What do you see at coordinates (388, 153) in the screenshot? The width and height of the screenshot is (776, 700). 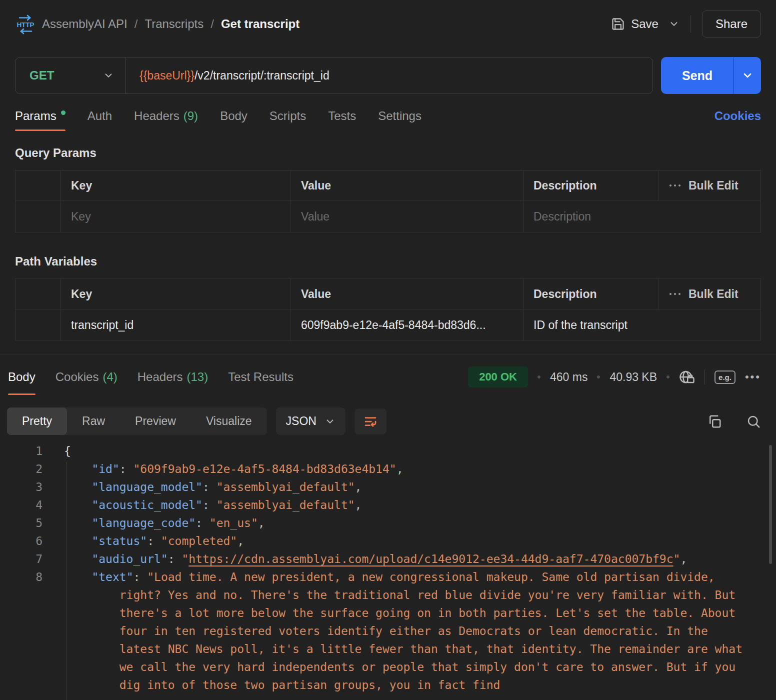 I see `query-params-title: Query Params` at bounding box center [388, 153].